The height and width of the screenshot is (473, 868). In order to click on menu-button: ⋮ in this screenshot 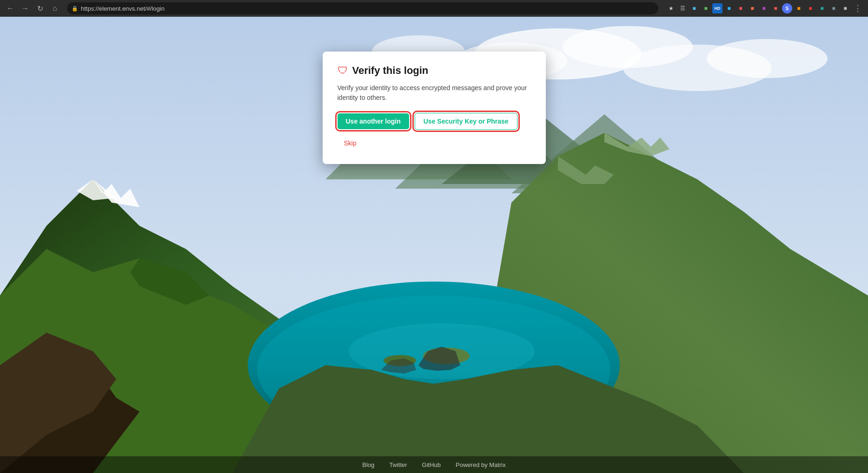, I will do `click(858, 8)`.